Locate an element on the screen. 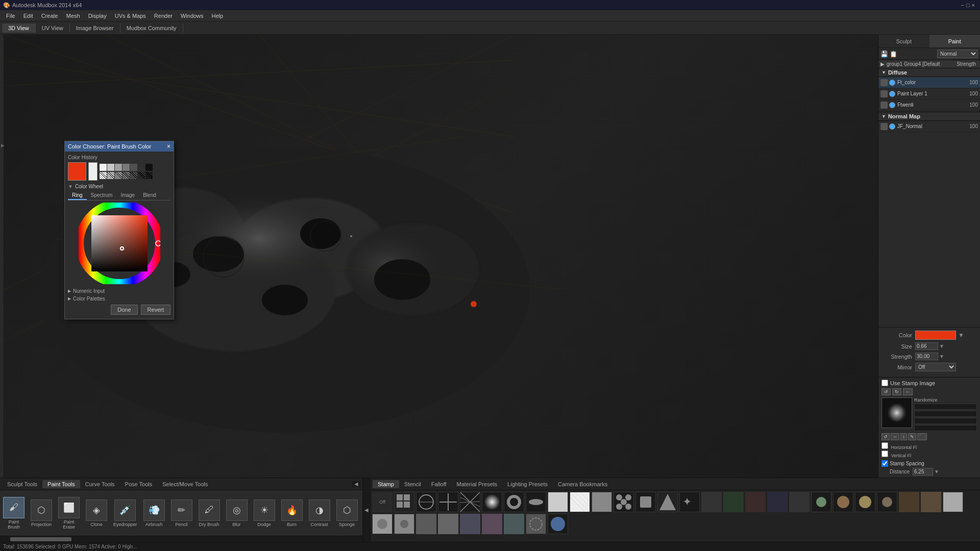  stamp-icon-flip-v: ↕ is located at coordinates (903, 437).